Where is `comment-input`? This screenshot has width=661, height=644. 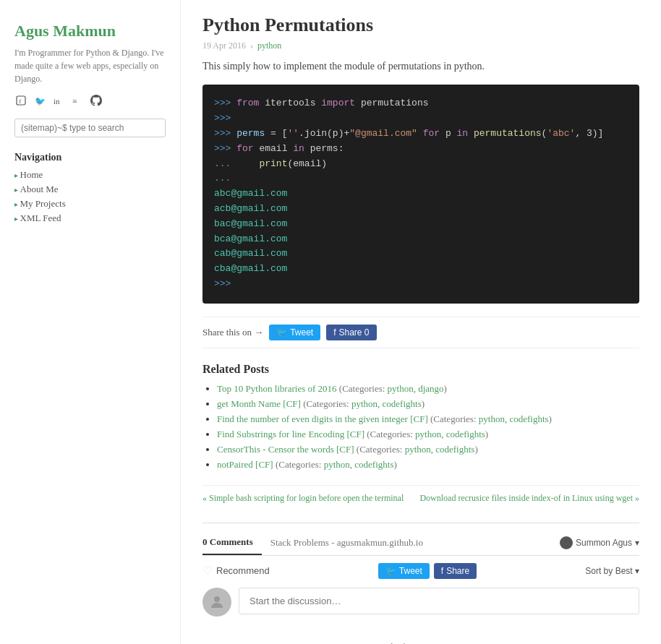
comment-input is located at coordinates (439, 601).